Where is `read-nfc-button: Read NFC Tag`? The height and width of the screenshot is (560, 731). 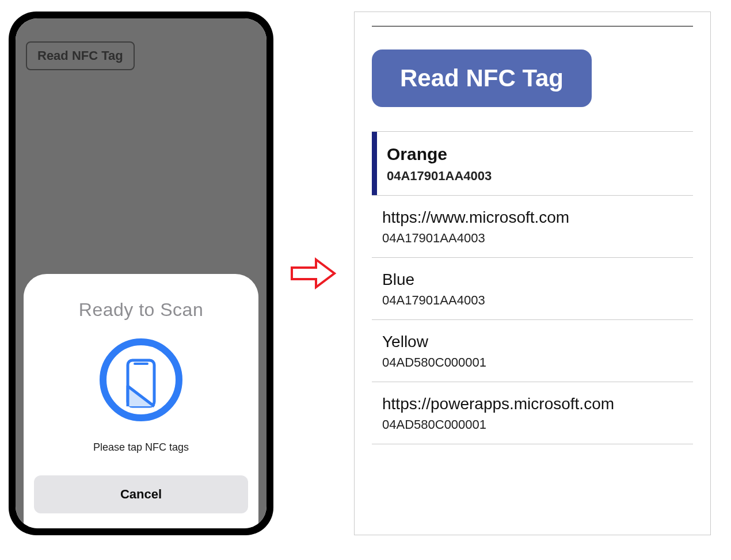
read-nfc-button: Read NFC Tag is located at coordinates (482, 78).